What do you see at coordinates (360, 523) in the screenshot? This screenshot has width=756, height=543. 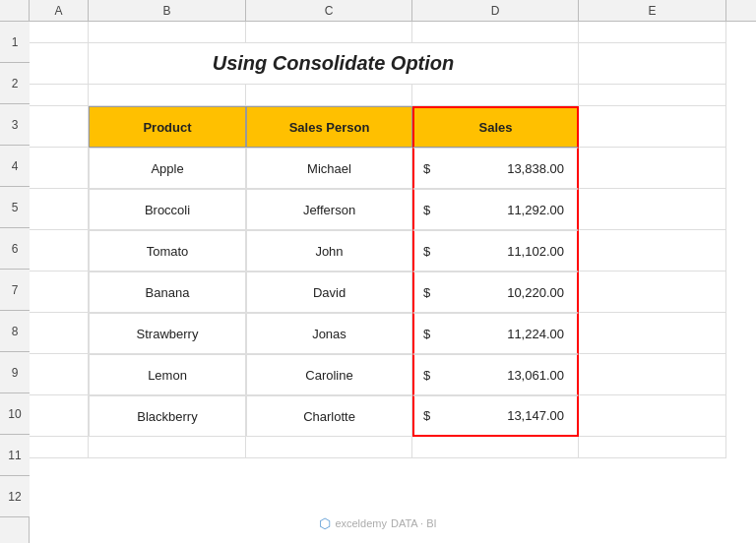 I see `watermark-text: exceldemy` at bounding box center [360, 523].